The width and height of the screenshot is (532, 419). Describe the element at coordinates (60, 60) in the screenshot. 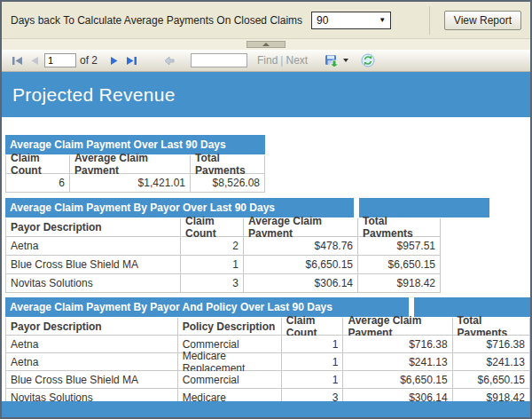

I see `current-page-input` at that location.